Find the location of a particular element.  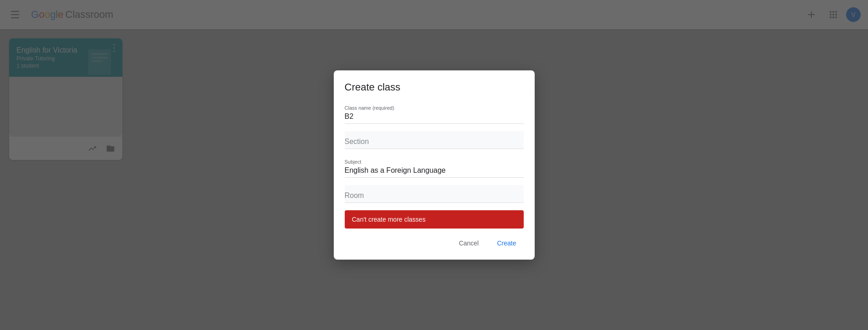

class-name-field: Class name (required) is located at coordinates (434, 113).